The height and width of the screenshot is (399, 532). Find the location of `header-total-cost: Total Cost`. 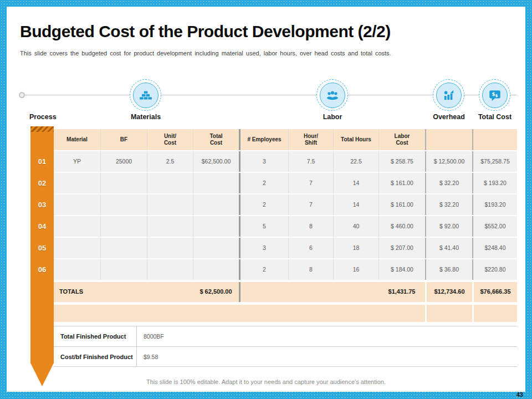

header-total-cost: Total Cost is located at coordinates (216, 140).